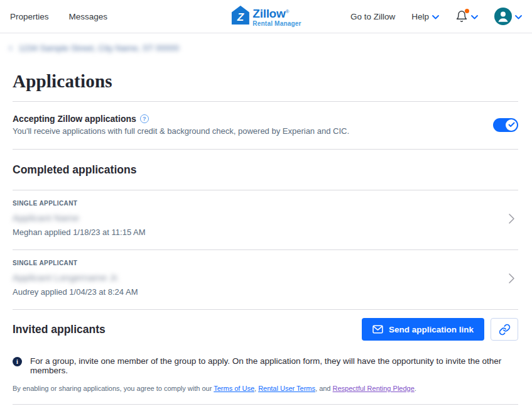 Image resolution: width=532 pixels, height=411 pixels. I want to click on notification-dot, so click(467, 11).